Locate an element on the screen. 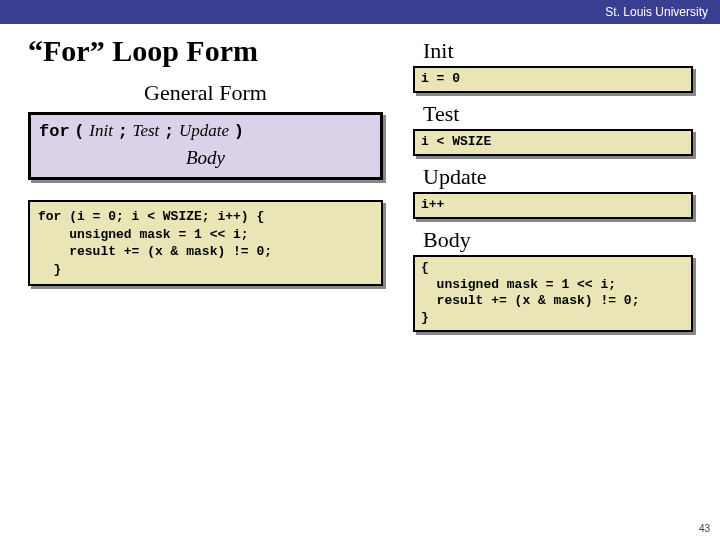  page-number: 43 is located at coordinates (704, 528).